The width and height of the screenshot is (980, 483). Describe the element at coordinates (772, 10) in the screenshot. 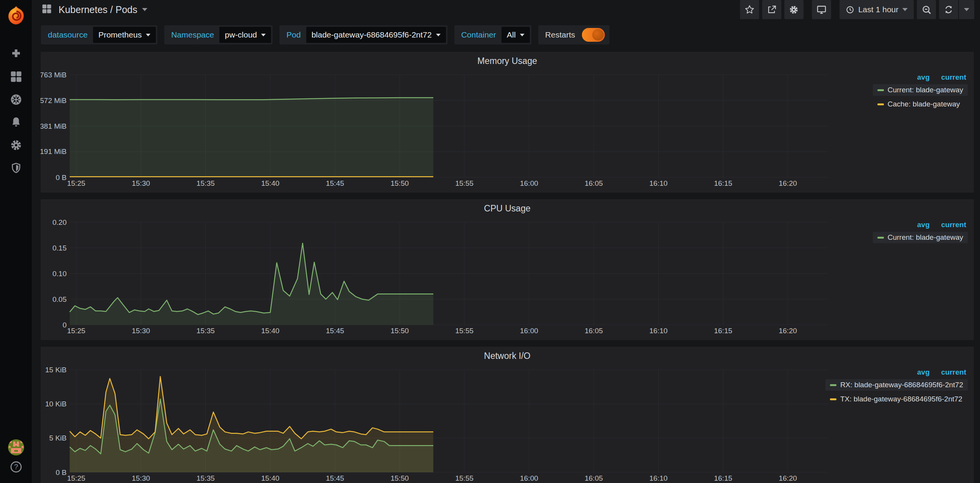

I see `share-button` at that location.